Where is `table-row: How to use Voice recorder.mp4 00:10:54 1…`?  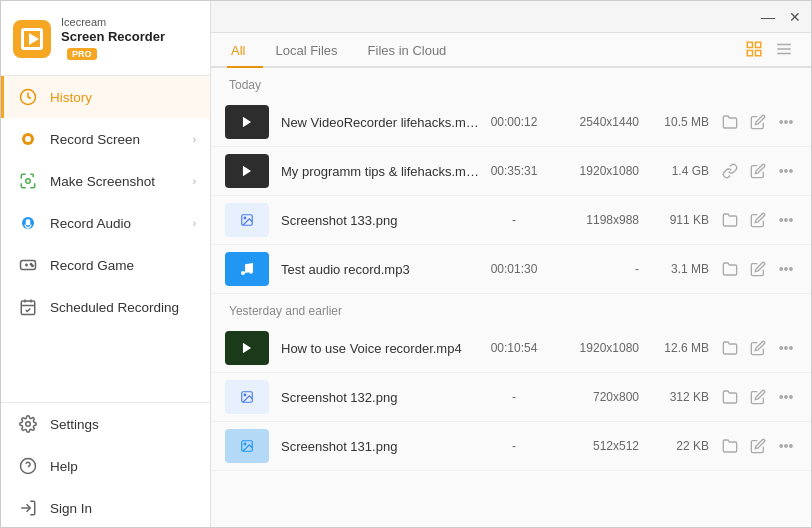 table-row: How to use Voice recorder.mp4 00:10:54 1… is located at coordinates (511, 348).